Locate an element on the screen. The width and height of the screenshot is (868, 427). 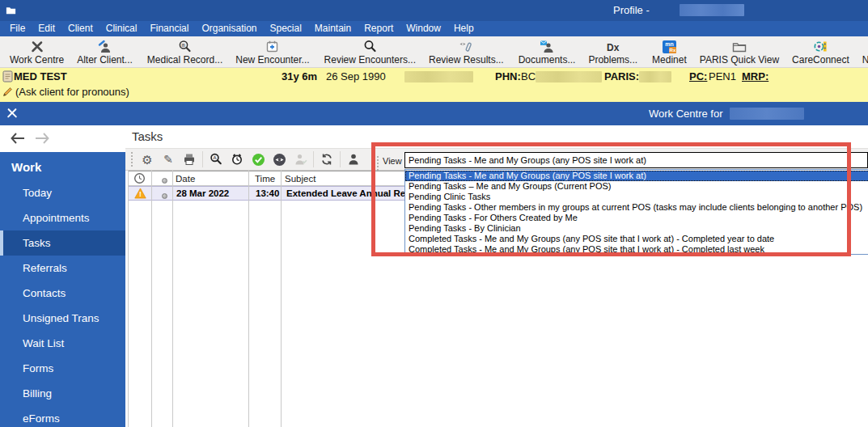
column-header-subject: Subject is located at coordinates (300, 179).